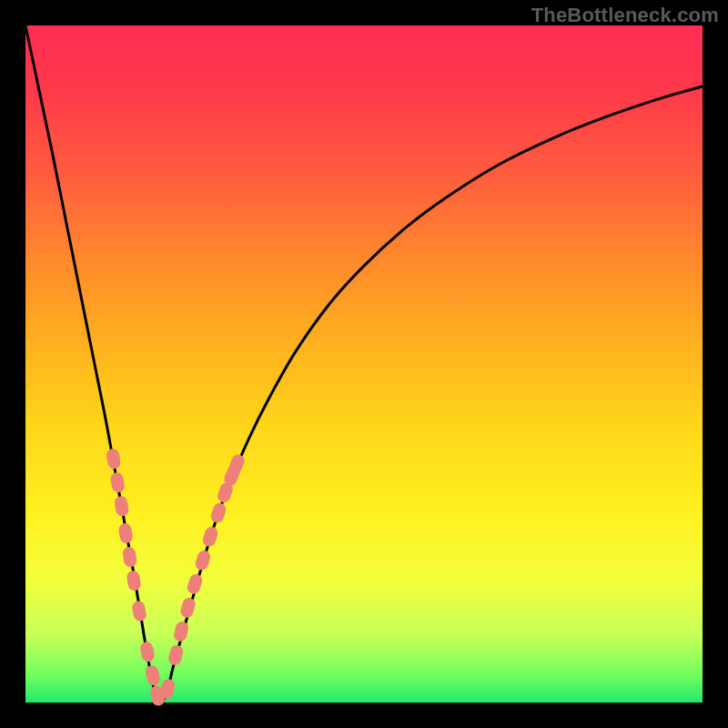 The image size is (728, 728). What do you see at coordinates (203, 576) in the screenshot?
I see `right-branch-markers` at bounding box center [203, 576].